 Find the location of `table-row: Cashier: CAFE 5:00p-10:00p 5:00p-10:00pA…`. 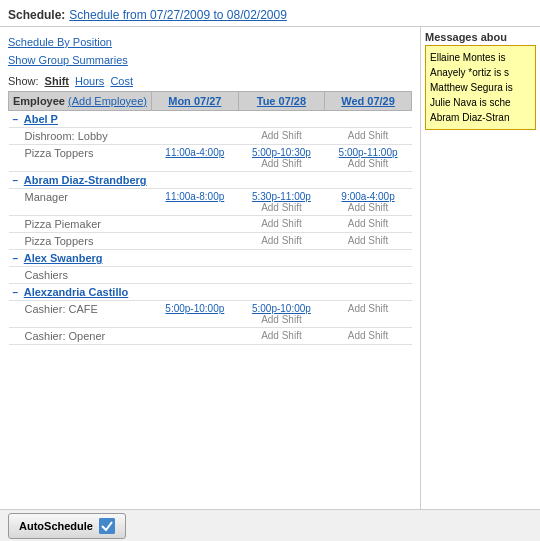

table-row: Cashier: CAFE 5:00p-10:00p 5:00p-10:00pA… is located at coordinates (210, 314).